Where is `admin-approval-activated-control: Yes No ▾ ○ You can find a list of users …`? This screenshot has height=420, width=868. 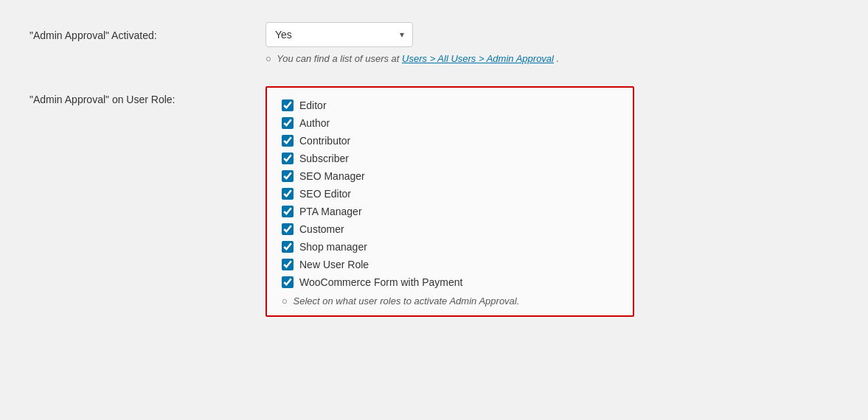
admin-approval-activated-control: Yes No ▾ ○ You can find a list of users … is located at coordinates (552, 43).